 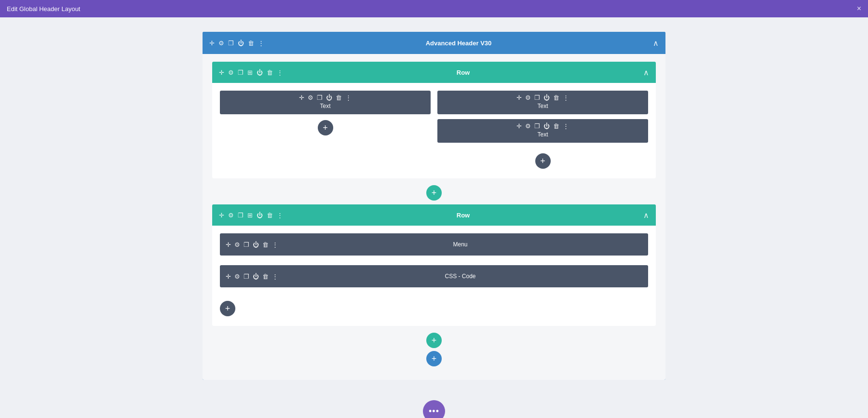 What do you see at coordinates (329, 97) in the screenshot?
I see `mod-left-power-icon: ⏻` at bounding box center [329, 97].